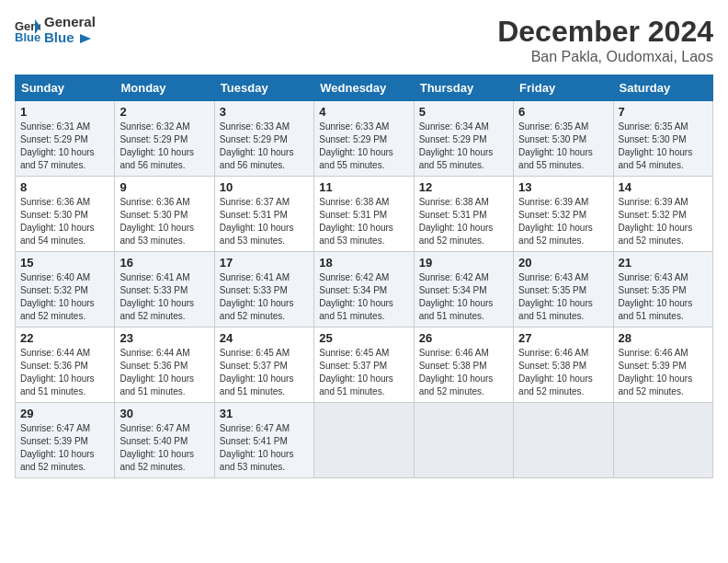  What do you see at coordinates (165, 441) in the screenshot?
I see `table-row: 30Sunrise: 6:47 AM Sunset: 5:40 PM Dayli…` at bounding box center [165, 441].